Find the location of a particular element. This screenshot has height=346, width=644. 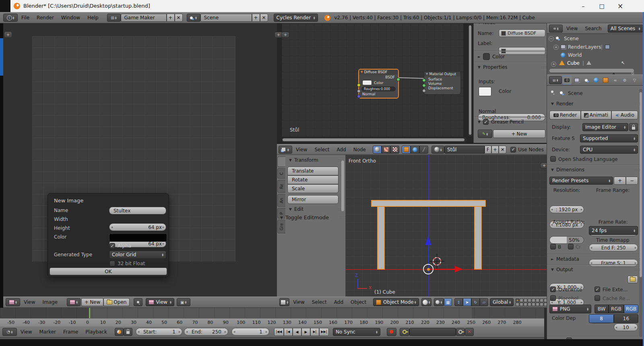

dimensions-panel-header: ▼Dimensions:::: is located at coordinates (568, 170).